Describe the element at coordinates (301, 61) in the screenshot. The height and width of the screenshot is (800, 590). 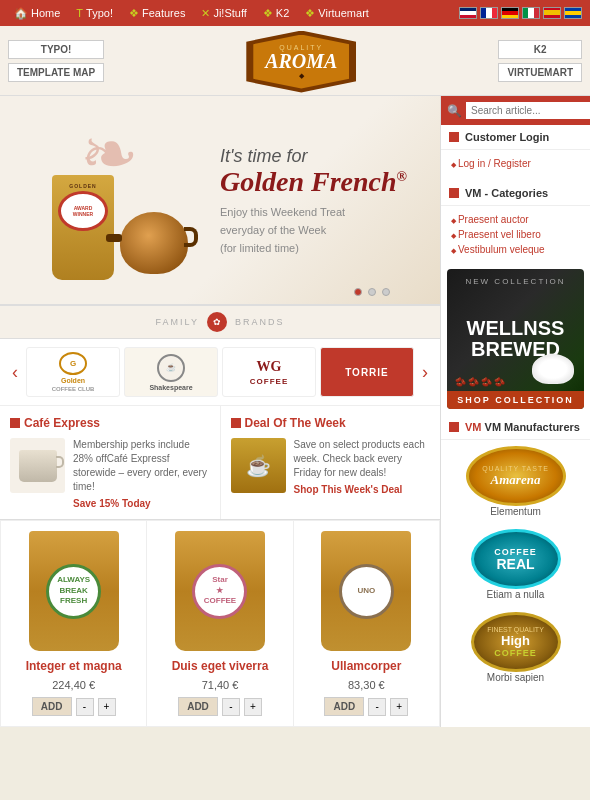
I see `site-logo: QUALITY AROMA ◆` at that location.